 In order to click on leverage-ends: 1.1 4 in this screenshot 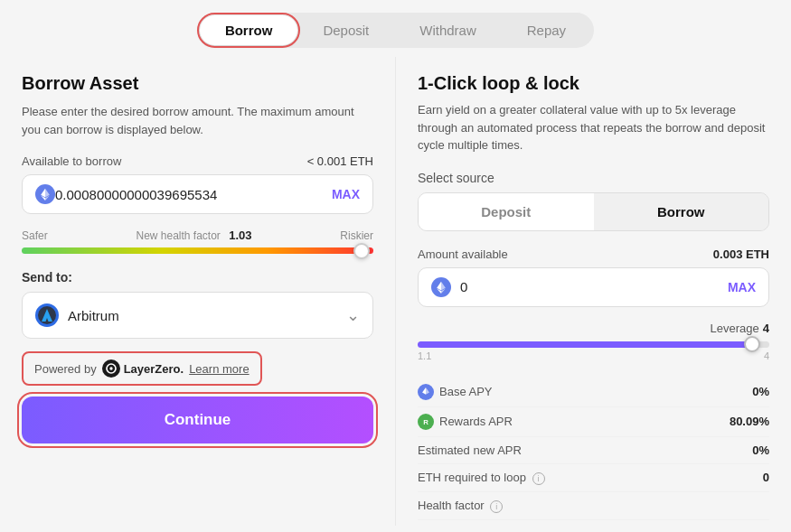, I will do `click(593, 356)`.